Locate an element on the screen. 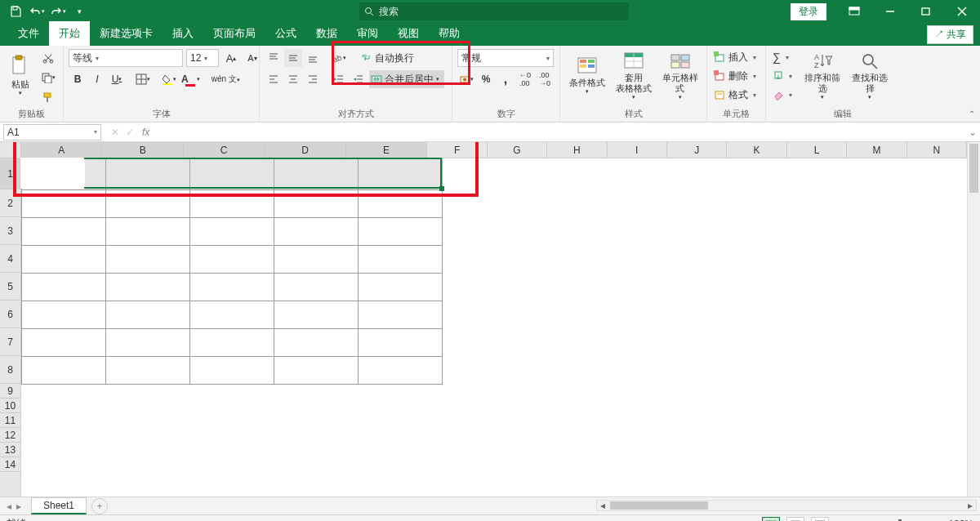  col-header-B: B is located at coordinates (142, 150).